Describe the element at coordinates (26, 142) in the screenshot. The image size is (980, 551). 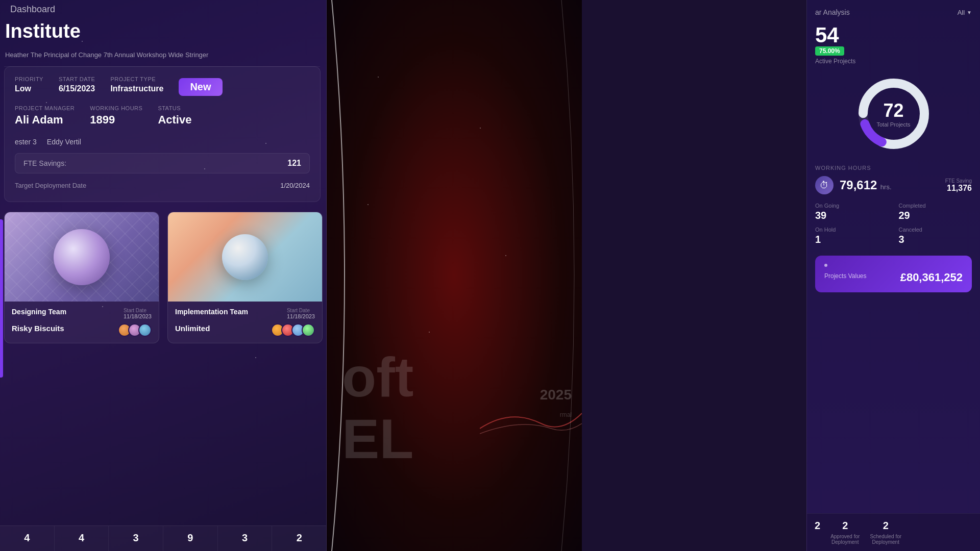
I see `tester-label: ester 3` at that location.